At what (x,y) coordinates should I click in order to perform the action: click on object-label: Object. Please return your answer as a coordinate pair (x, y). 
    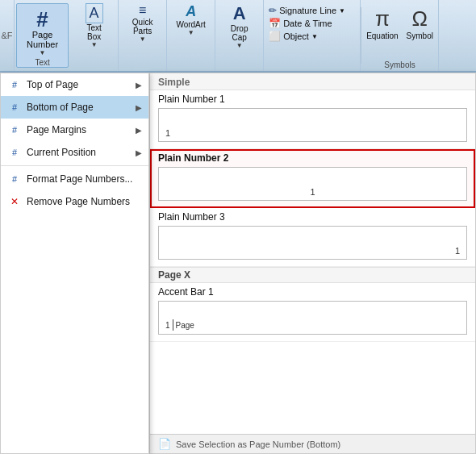
    Looking at the image, I should click on (296, 36).